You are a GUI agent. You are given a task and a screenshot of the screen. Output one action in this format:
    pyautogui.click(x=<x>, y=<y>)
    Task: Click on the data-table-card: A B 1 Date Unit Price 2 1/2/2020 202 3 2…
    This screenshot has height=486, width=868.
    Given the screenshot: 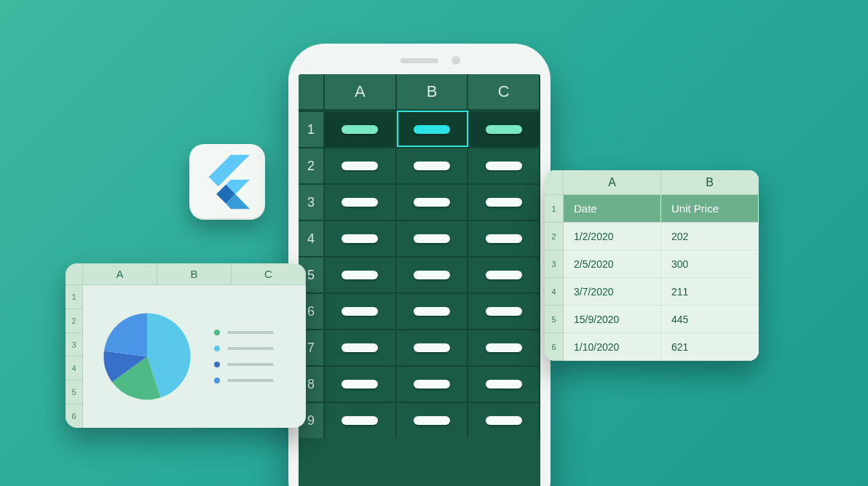 What is the action you would take?
    pyautogui.click(x=652, y=266)
    